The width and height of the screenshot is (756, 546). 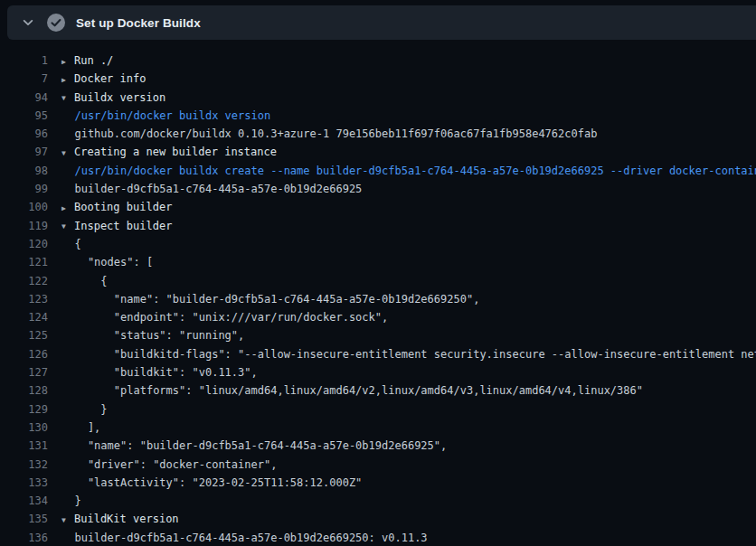 What do you see at coordinates (146, 335) in the screenshot?
I see `output-text: "status": "running",` at bounding box center [146, 335].